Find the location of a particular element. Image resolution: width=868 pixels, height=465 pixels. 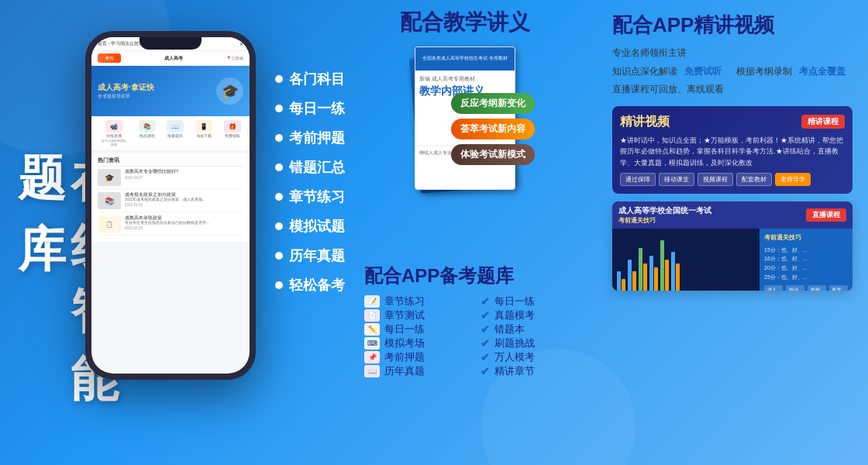

phone-icon-live: 📹 在线直播 全平台超名师团队授课 is located at coordinates (113, 133).